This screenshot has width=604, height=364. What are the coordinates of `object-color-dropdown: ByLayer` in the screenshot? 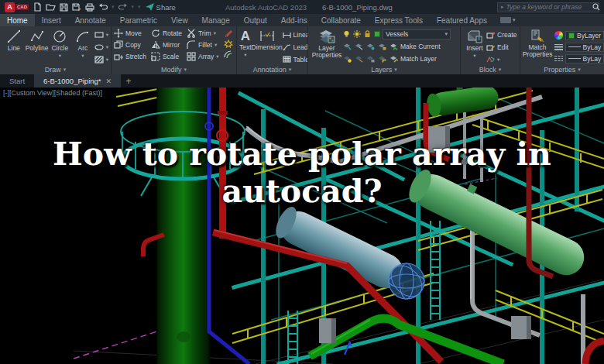 It's located at (585, 36).